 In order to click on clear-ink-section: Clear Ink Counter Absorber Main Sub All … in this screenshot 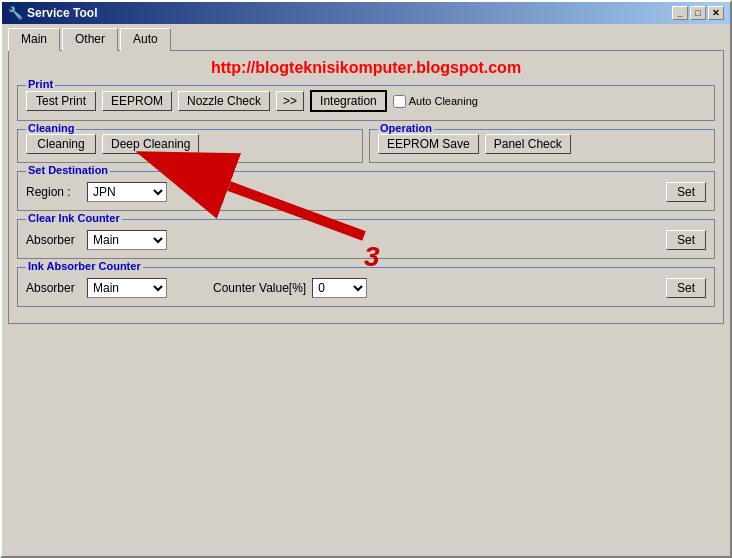, I will do `click(366, 239)`.